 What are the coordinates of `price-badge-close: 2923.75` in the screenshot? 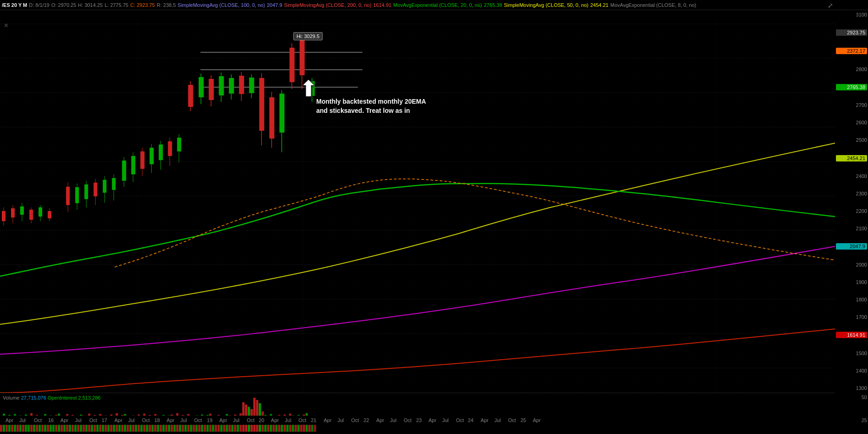 It's located at (852, 33).